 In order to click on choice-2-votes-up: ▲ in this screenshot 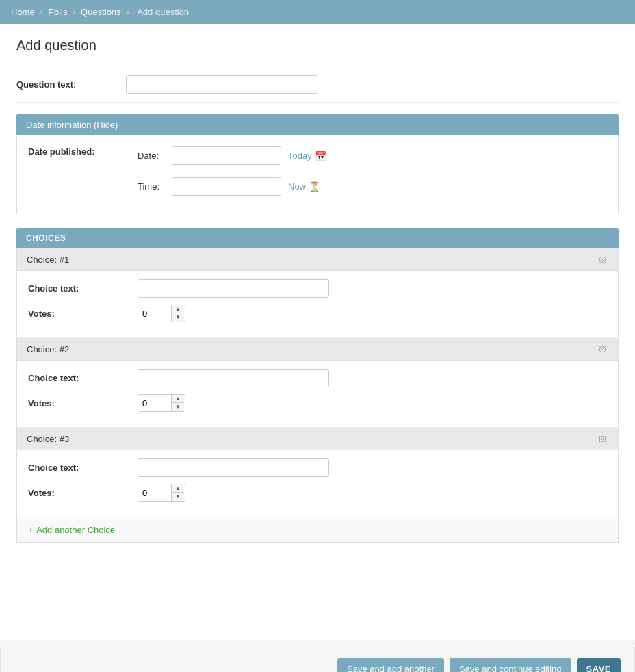, I will do `click(178, 399)`.